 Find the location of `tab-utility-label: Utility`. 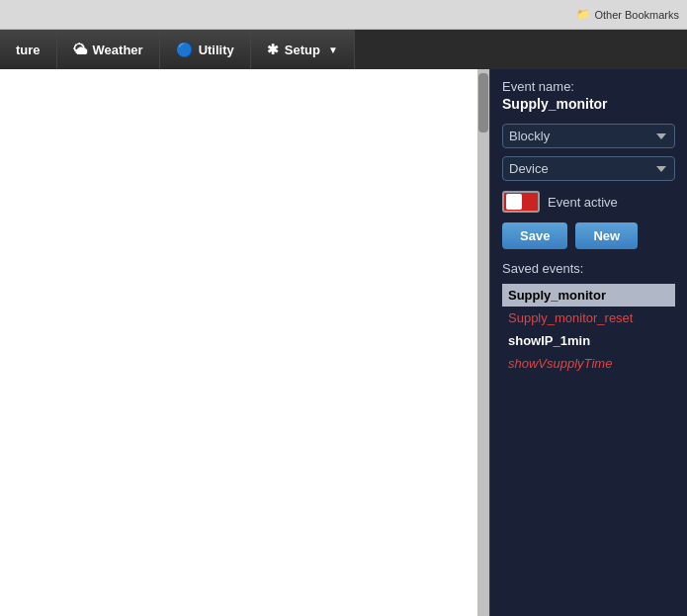

tab-utility-label: Utility is located at coordinates (216, 49).